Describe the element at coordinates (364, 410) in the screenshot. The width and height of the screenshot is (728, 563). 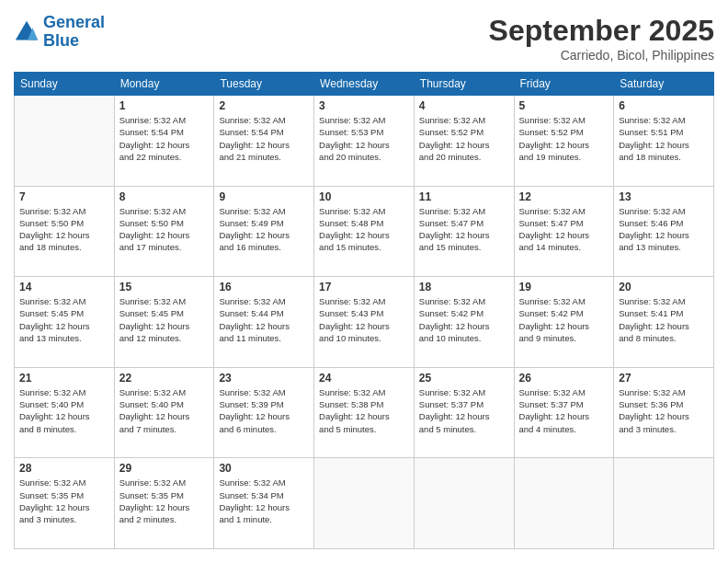
I see `day-info: Sunrise: 5:32 AM Sunset: 5:38 PM Dayligh…` at that location.